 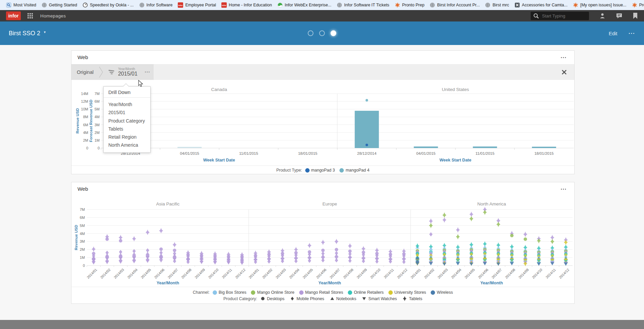 What do you see at coordinates (21, 5) in the screenshot?
I see `bookmark-item: Most Visited` at bounding box center [21, 5].